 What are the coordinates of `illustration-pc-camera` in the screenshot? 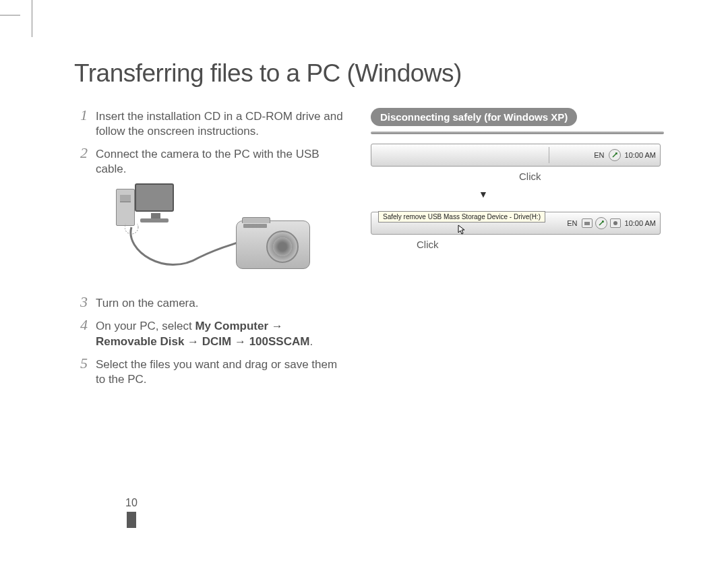 It's located at (206, 232).